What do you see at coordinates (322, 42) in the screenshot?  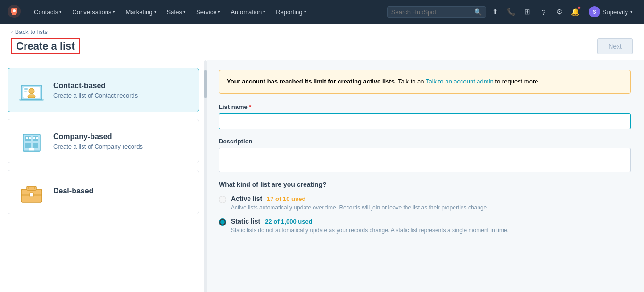 I see `subheader: ‹ Back to lists Create a list Next` at bounding box center [322, 42].